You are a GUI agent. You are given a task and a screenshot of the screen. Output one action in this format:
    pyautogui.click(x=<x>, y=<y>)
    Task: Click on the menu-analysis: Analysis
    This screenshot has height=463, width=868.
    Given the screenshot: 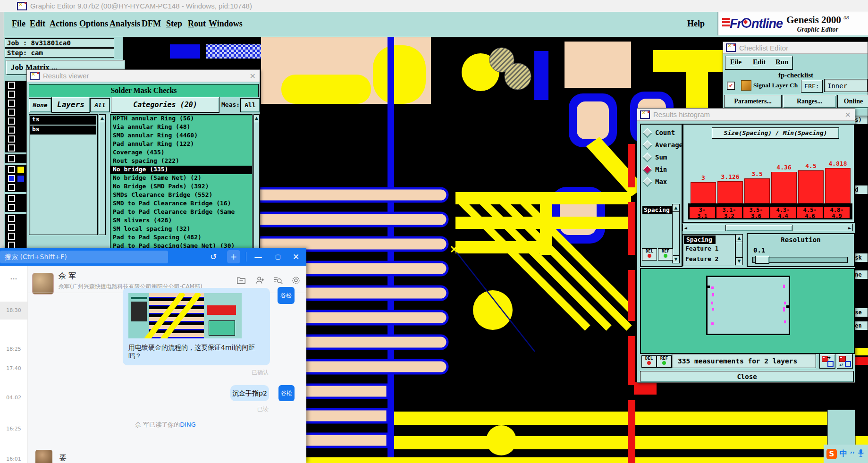 What is the action you would take?
    pyautogui.click(x=125, y=24)
    